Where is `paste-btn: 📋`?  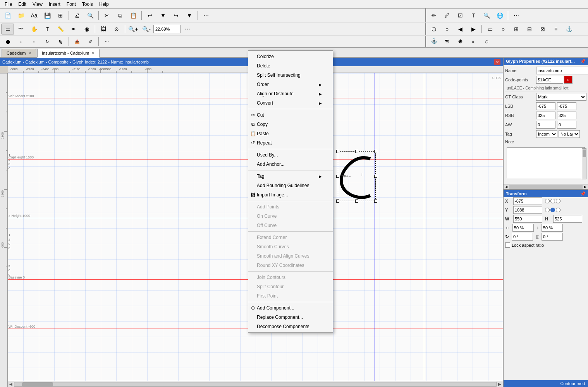
paste-btn: 📋 is located at coordinates (133, 15).